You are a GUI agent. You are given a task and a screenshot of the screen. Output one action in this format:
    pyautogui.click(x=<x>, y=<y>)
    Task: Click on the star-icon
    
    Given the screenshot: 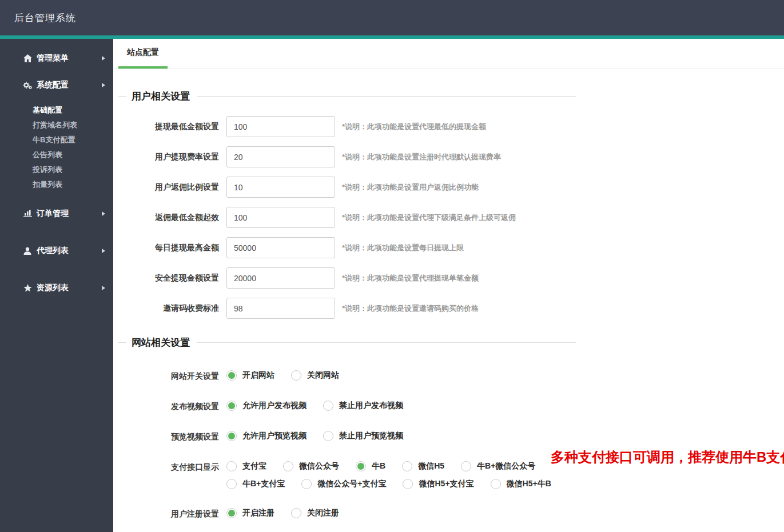 What is the action you would take?
    pyautogui.click(x=27, y=288)
    